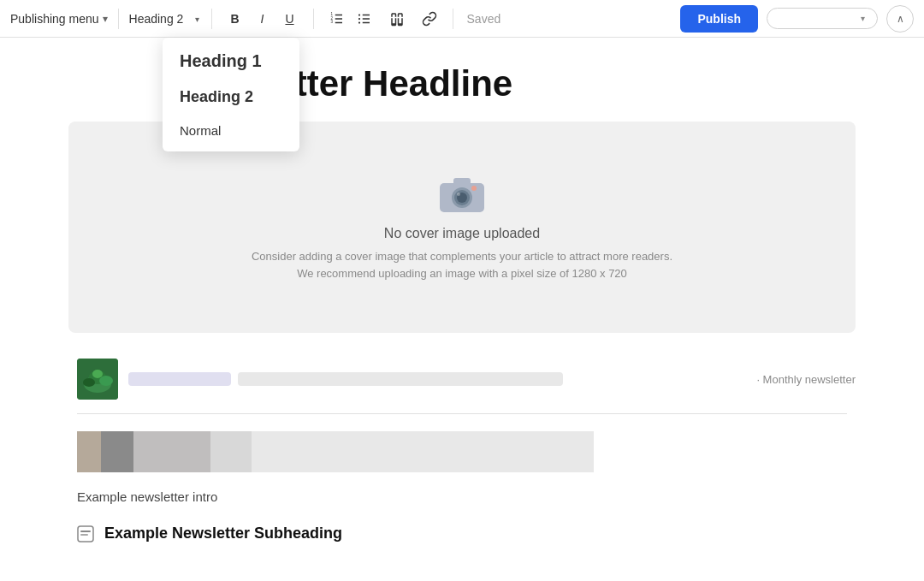 Image resolution: width=924 pixels, height=581 pixels. What do you see at coordinates (231, 130) in the screenshot?
I see `heading-option-normal: Normal` at bounding box center [231, 130].